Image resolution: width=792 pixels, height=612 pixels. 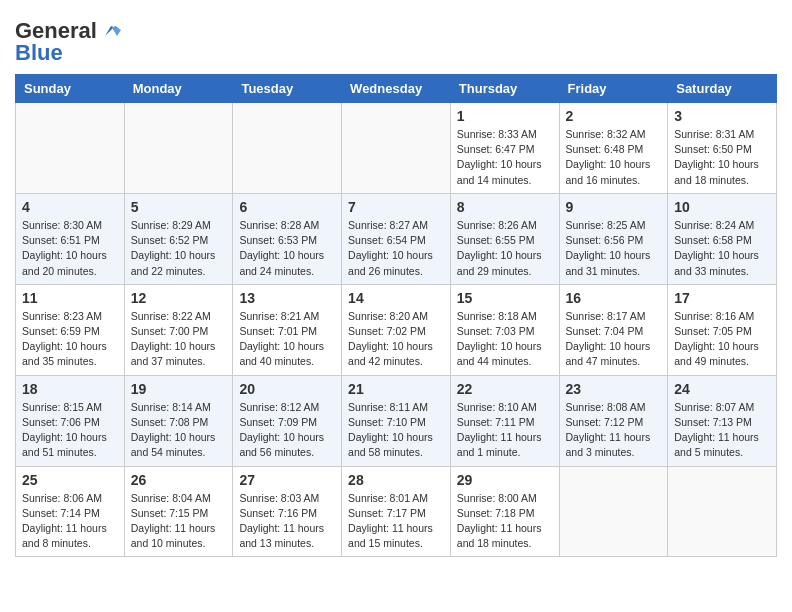 I want to click on calendar-cell: 11Sunrise: 8:23 AM Sunset: 6:59 PM Dayli…, so click(x=70, y=330).